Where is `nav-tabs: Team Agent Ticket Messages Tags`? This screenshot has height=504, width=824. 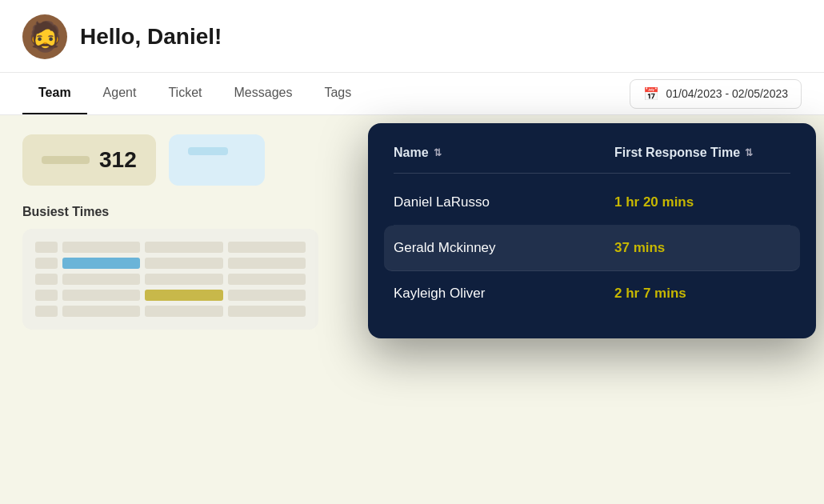 nav-tabs: Team Agent Ticket Messages Tags is located at coordinates (326, 94).